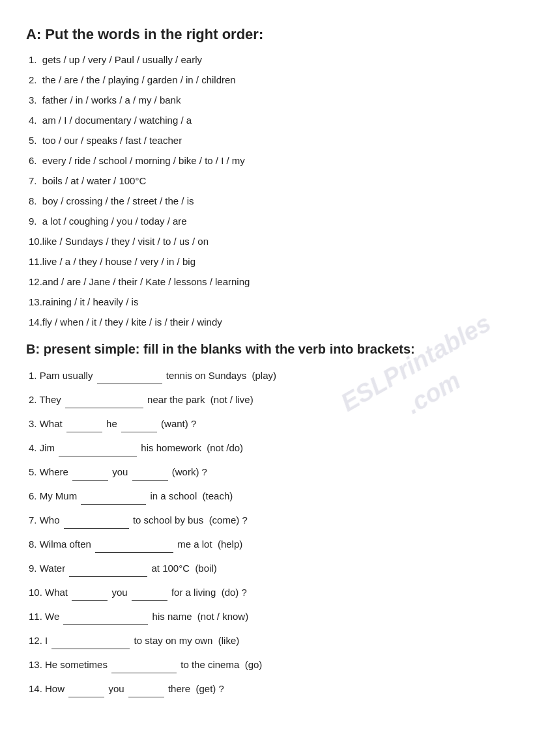  I want to click on list-item: 14.fly / when / it / they / kite / is / …, so click(267, 322).